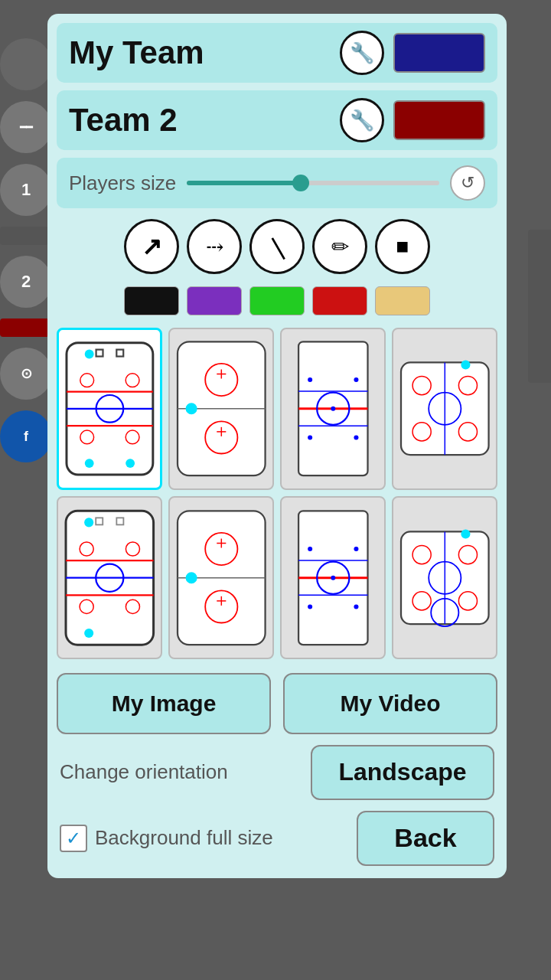  What do you see at coordinates (277, 120) in the screenshot?
I see `team2-row: Team 2 🔧` at bounding box center [277, 120].